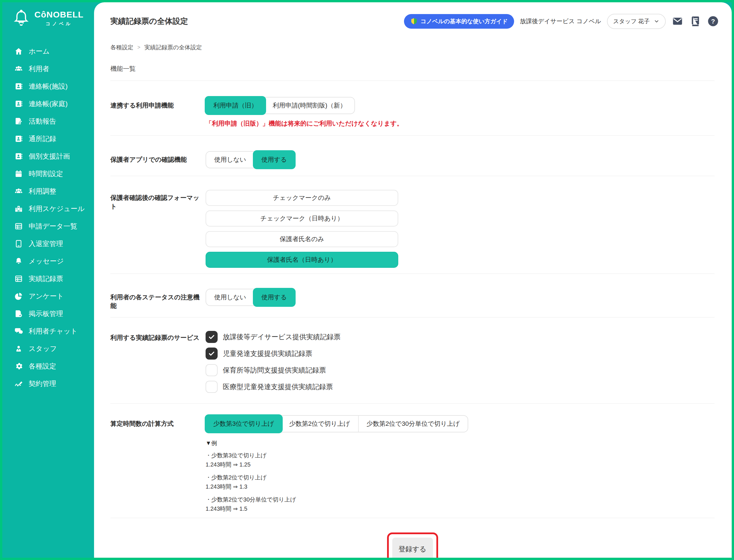 The height and width of the screenshot is (560, 734). Describe the element at coordinates (19, 174) in the screenshot. I see `calendar-icon` at that location.